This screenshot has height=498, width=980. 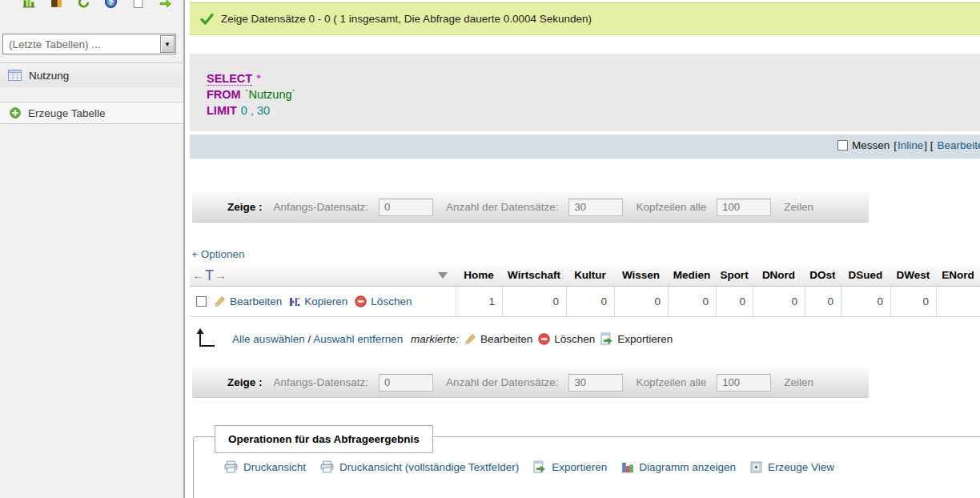 I want to click on edit-row-label: Bearbeiten, so click(x=256, y=301).